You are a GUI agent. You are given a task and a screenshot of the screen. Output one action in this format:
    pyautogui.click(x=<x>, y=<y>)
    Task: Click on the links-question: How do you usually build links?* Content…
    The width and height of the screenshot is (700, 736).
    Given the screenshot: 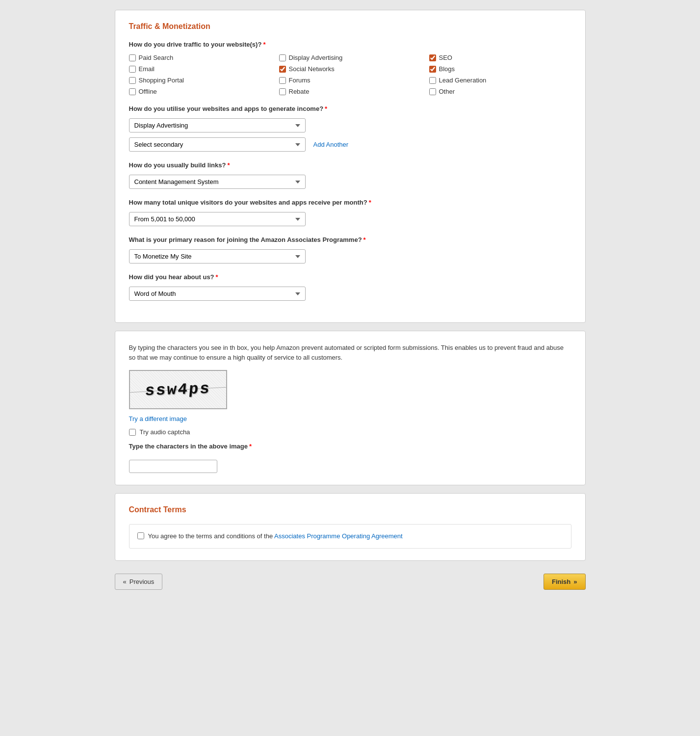 What is the action you would take?
    pyautogui.click(x=350, y=175)
    